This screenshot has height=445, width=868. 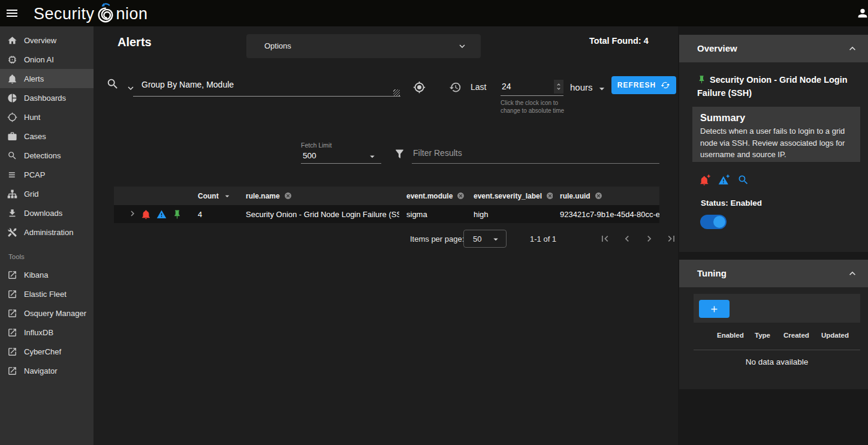 I want to click on cell-count: 4, so click(x=215, y=215).